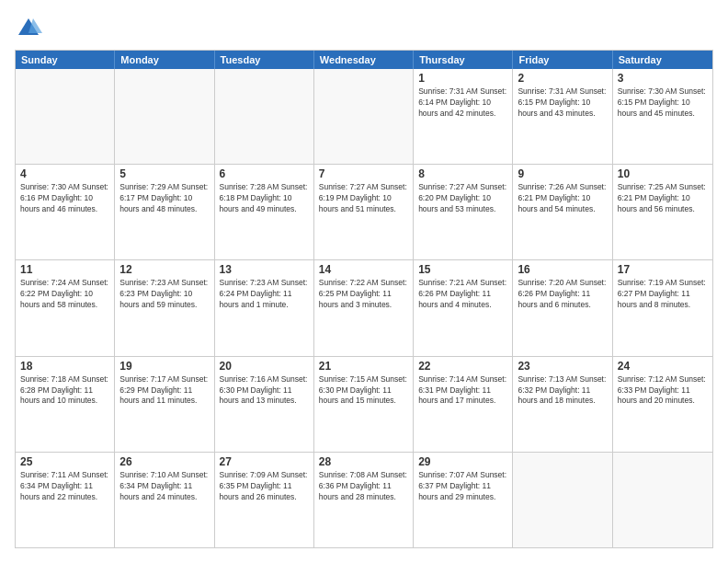 The width and height of the screenshot is (728, 563). Describe the element at coordinates (463, 462) in the screenshot. I see `day-number: 29` at that location.